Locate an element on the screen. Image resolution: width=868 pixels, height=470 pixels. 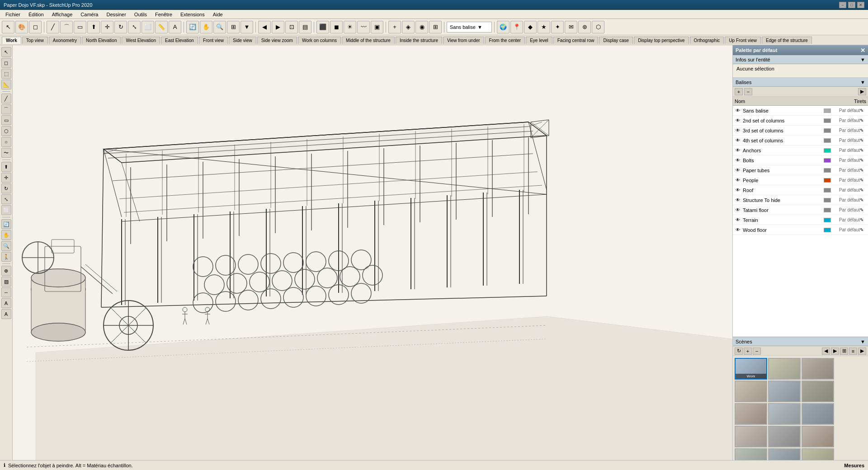
lt-pan: ✋ is located at coordinates (6, 235).